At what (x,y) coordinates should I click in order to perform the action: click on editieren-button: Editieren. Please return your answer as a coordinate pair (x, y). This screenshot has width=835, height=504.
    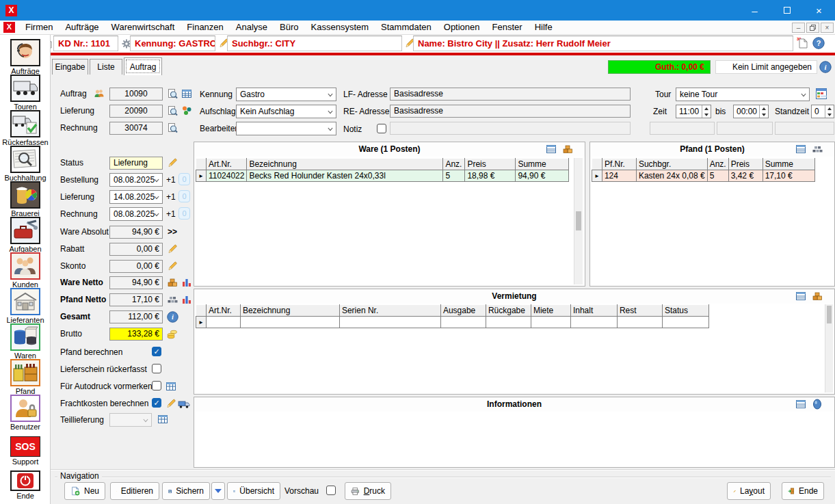
    Looking at the image, I should click on (135, 491).